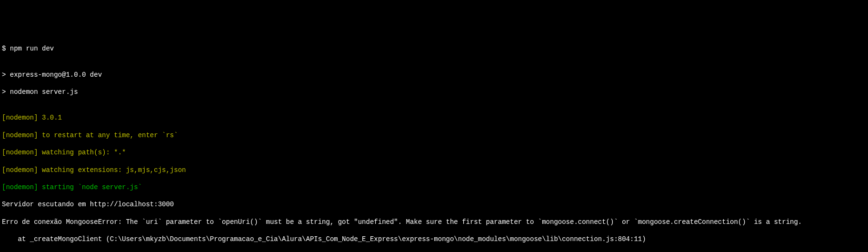 This screenshot has width=868, height=252. Describe the element at coordinates (434, 118) in the screenshot. I see `nodemon-version-line: [nodemon] 3.0.1` at that location.